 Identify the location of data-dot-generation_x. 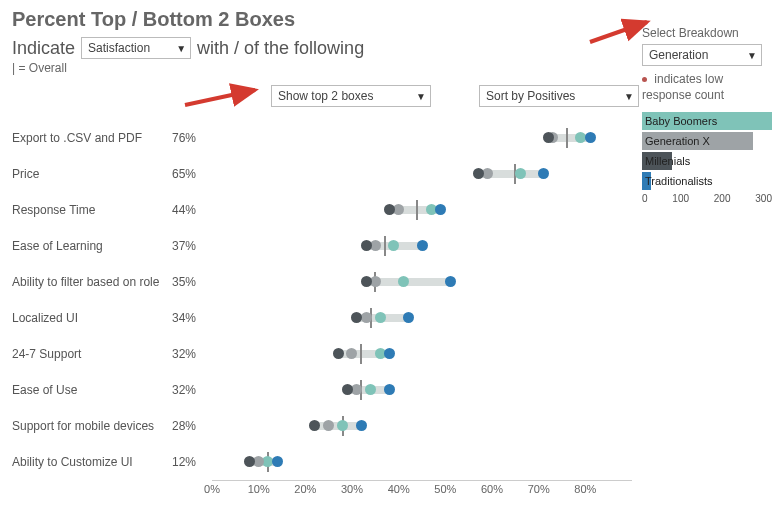
(366, 318).